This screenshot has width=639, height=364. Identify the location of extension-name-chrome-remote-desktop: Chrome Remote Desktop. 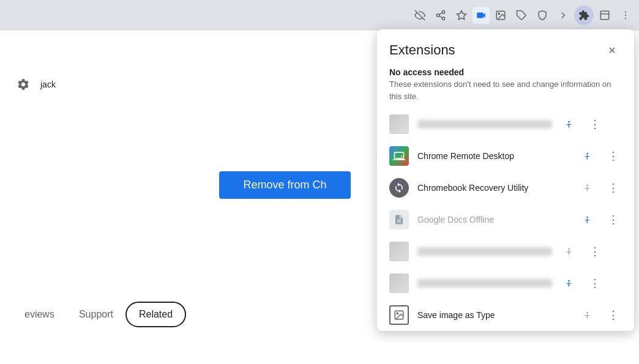
(494, 156).